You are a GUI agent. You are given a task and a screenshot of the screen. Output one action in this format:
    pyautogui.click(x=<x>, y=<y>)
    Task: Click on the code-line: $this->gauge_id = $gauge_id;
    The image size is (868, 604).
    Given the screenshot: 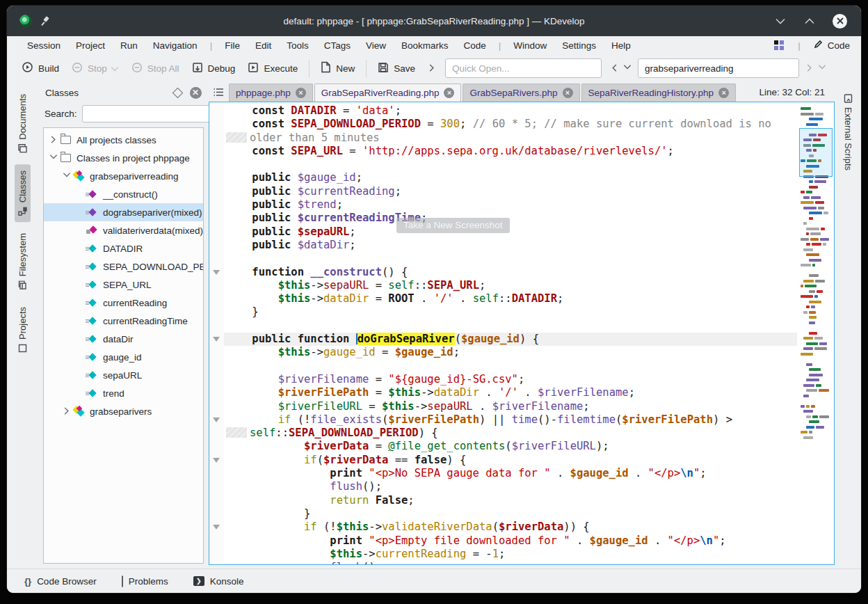 What is the action you would take?
    pyautogui.click(x=511, y=352)
    